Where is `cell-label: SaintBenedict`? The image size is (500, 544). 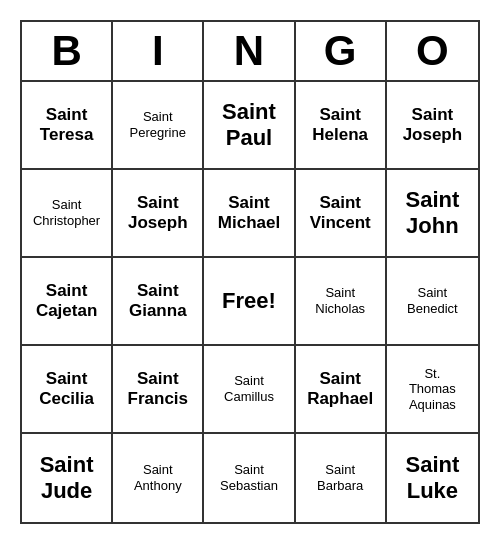
cell-label: SaintBenedict is located at coordinates (432, 300).